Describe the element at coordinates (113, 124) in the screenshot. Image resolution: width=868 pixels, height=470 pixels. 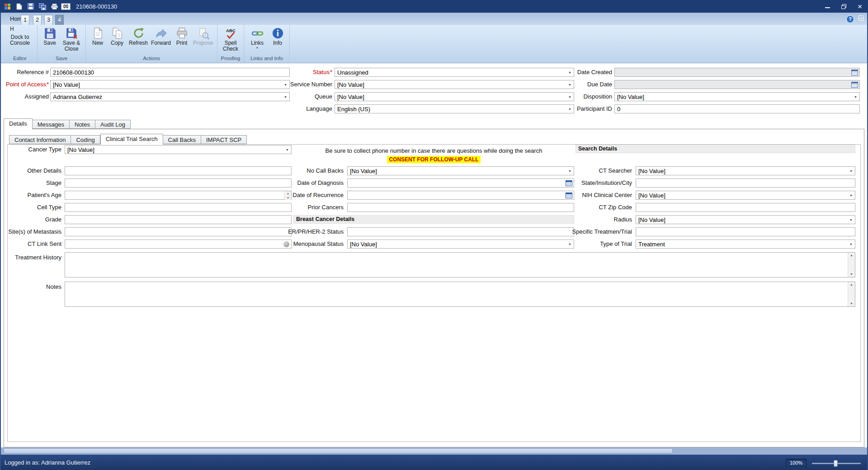
I see `tab-audit-log: Audit Log` at that location.